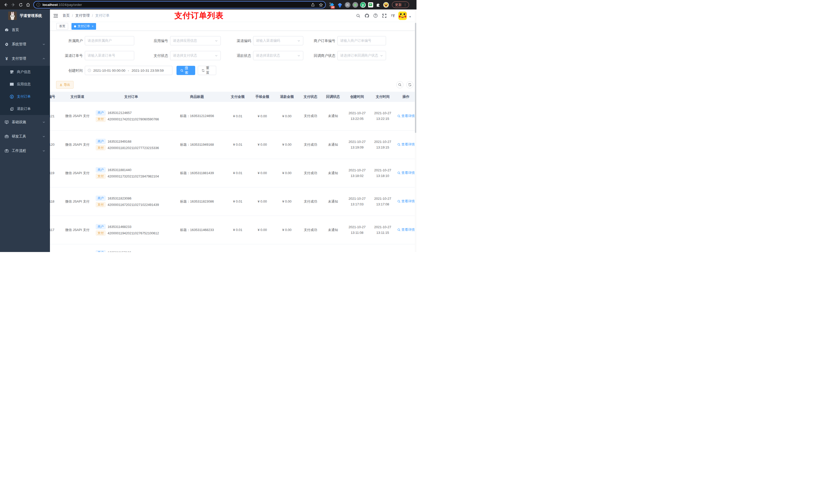 The width and height of the screenshot is (833, 504). Describe the element at coordinates (25, 84) in the screenshot. I see `sidebar-item-app-info: 应用信息` at that location.